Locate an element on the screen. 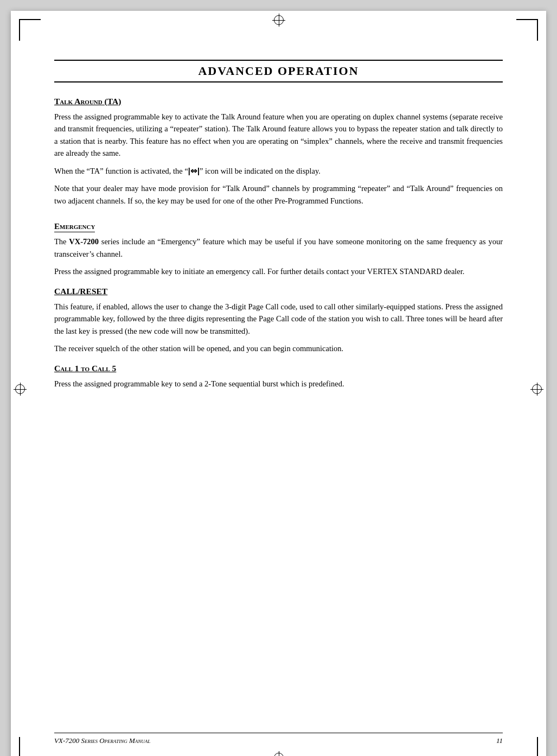 This screenshot has height=756, width=557. talk-around-section: Talk Around (TA) Press the assigned prog… is located at coordinates (279, 151).